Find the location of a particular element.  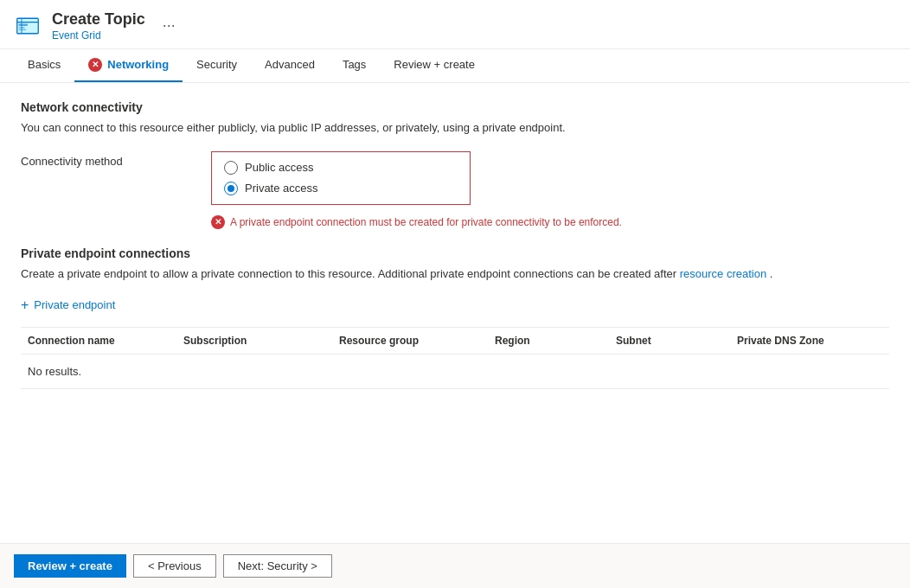

network-connectivity-description: You can connect to this resource either … is located at coordinates (455, 128).